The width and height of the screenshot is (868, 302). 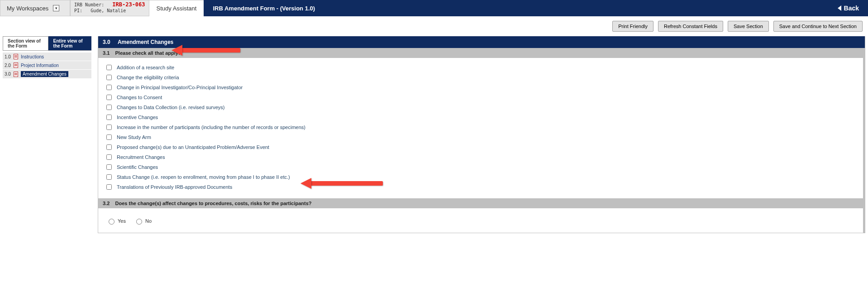 I want to click on save-section-button: Save Section, so click(x=749, y=26).